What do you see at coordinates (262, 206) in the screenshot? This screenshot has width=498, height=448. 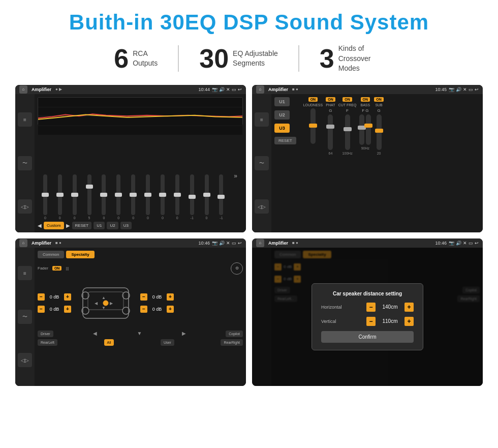 I see `dsp-vol-btn: ◁▷` at bounding box center [262, 206].